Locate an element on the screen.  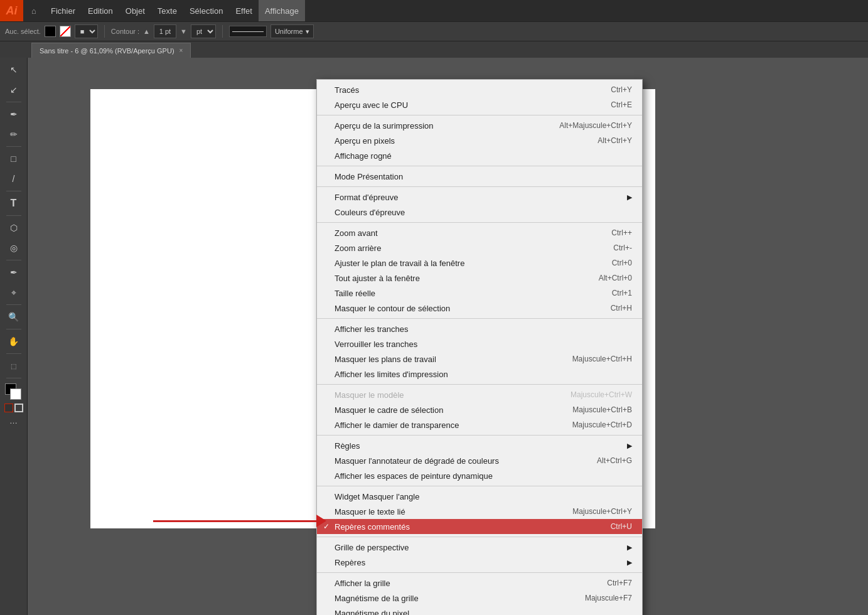
home-button: ⌂ is located at coordinates (34, 11).